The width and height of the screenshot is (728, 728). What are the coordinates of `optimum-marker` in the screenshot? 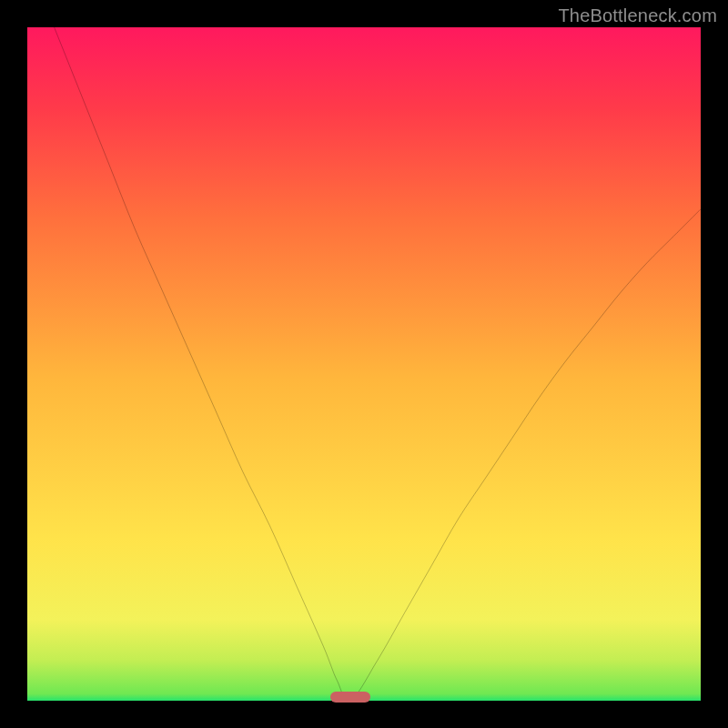 It's located at (350, 697).